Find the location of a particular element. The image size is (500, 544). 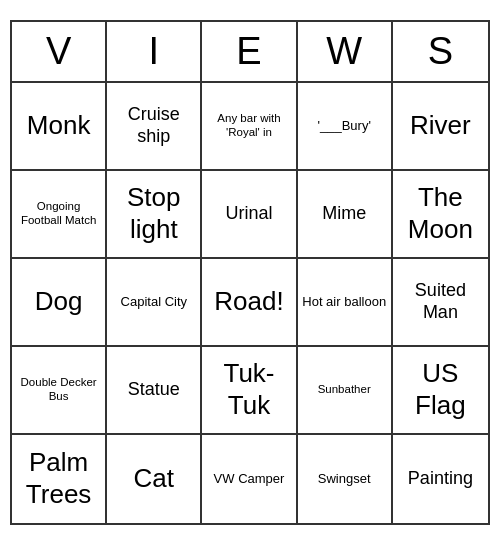

bingo-cell-text-23: Swingset is located at coordinates (344, 479).